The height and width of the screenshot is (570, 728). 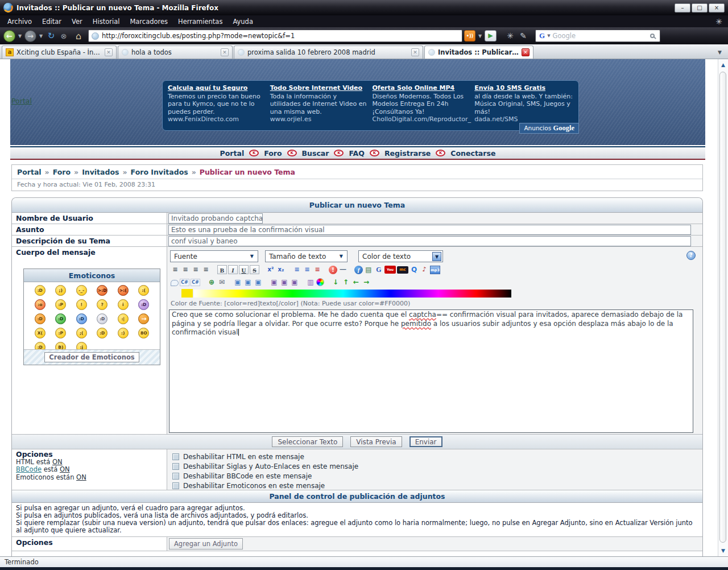 I want to click on emoticon-grin-silver: :D, so click(x=102, y=319).